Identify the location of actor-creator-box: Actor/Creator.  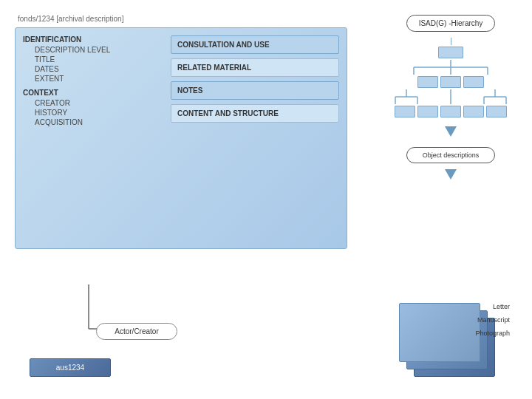
(137, 331).